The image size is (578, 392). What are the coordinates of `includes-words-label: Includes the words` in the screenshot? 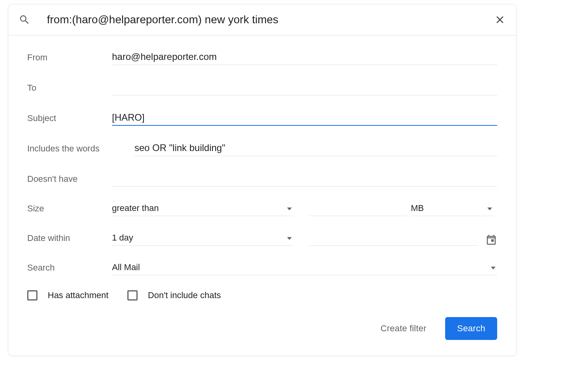 It's located at (81, 150).